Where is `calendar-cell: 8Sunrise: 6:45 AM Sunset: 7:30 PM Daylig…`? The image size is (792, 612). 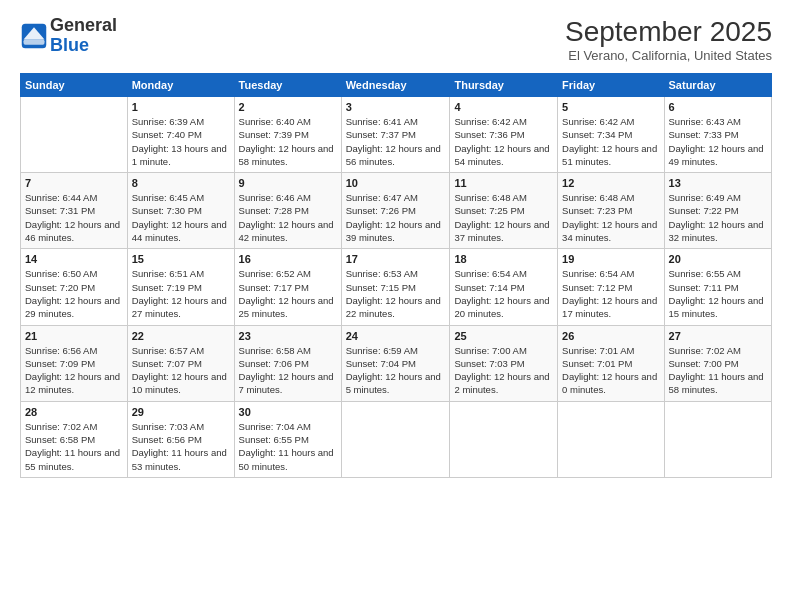 calendar-cell: 8Sunrise: 6:45 AM Sunset: 7:30 PM Daylig… is located at coordinates (180, 211).